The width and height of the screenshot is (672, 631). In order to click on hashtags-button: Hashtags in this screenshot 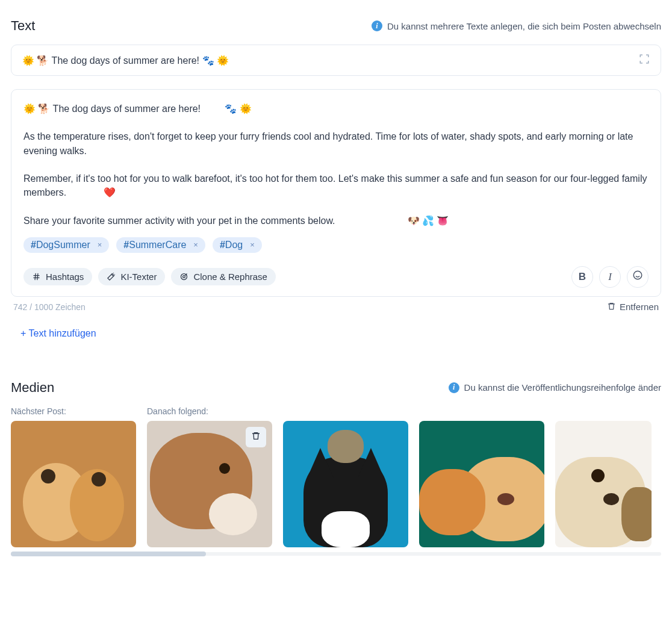, I will do `click(58, 277)`.